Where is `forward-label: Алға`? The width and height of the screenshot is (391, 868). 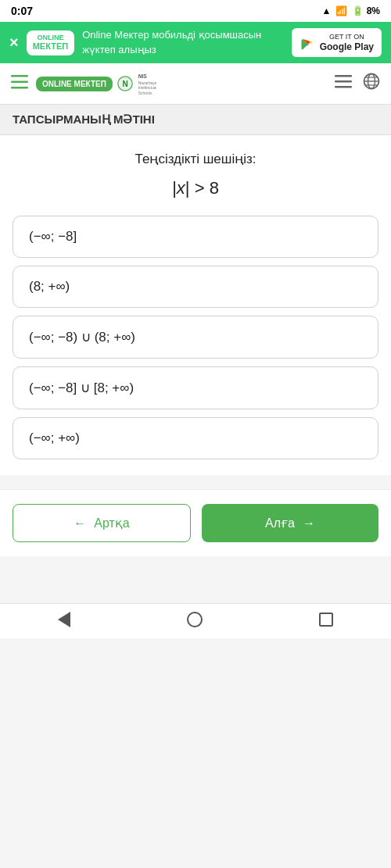
forward-label: Алға is located at coordinates (280, 523).